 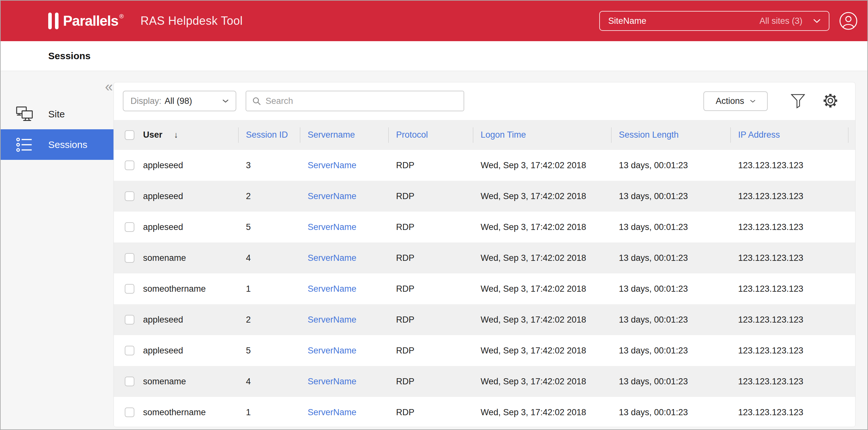 What do you see at coordinates (269, 165) in the screenshot?
I see `cell-session-id: 3` at bounding box center [269, 165].